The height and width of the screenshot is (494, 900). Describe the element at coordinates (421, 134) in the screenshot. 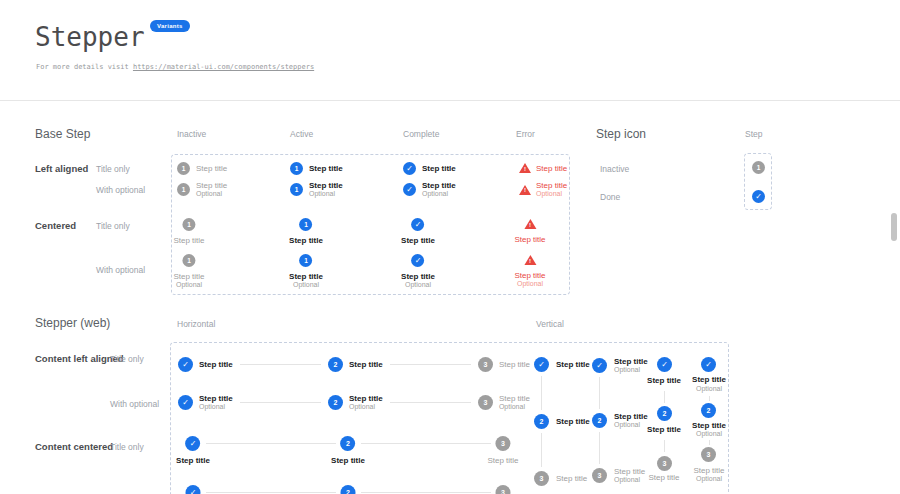

I see `column-header-complete: Complete` at that location.